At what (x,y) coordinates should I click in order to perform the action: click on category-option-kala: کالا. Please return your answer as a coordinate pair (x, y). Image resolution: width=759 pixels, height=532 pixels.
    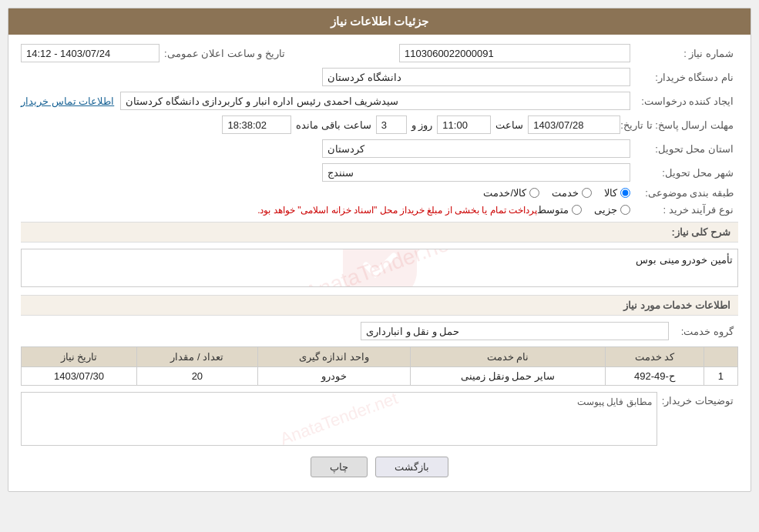
    Looking at the image, I should click on (617, 192).